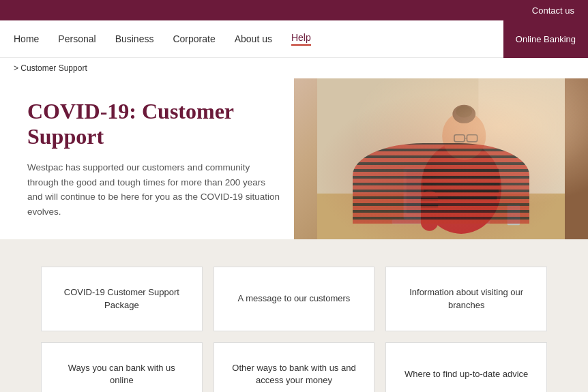 Image resolution: width=588 pixels, height=392 pixels. What do you see at coordinates (194, 39) in the screenshot?
I see `nav-item-corporate: Corporate` at bounding box center [194, 39].